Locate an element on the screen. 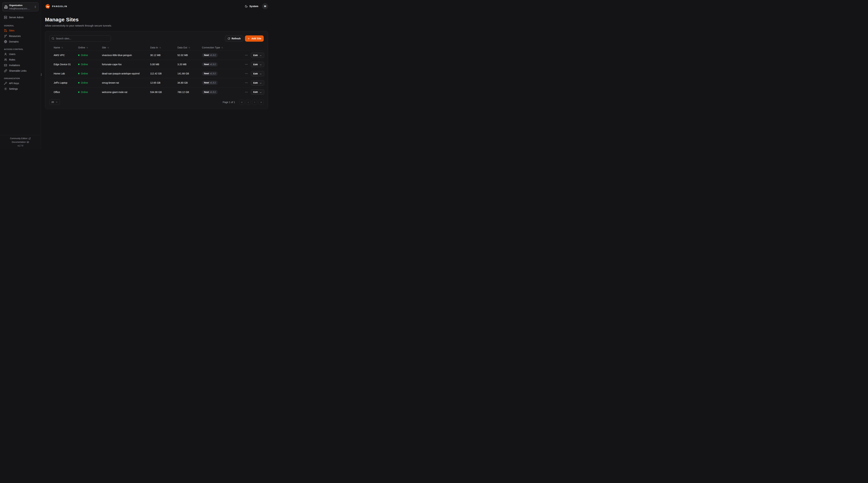 The image size is (868, 483). site-name-cell: AWS VPC is located at coordinates (62, 55).